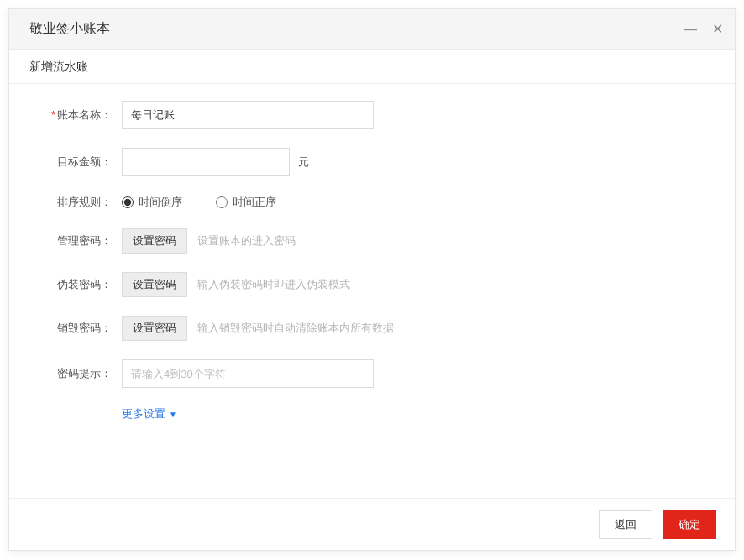  Describe the element at coordinates (372, 524) in the screenshot. I see `dialog-footer: 返回 确定` at that location.